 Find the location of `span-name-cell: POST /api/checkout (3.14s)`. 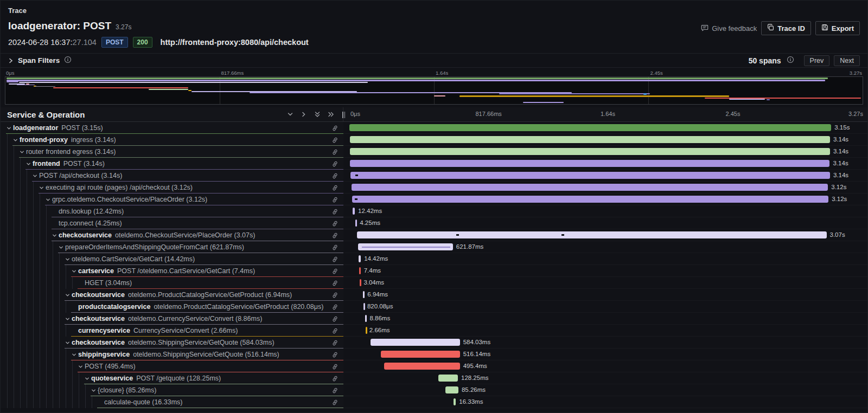

span-name-cell: POST /api/checkout (3.14s) is located at coordinates (172, 176).